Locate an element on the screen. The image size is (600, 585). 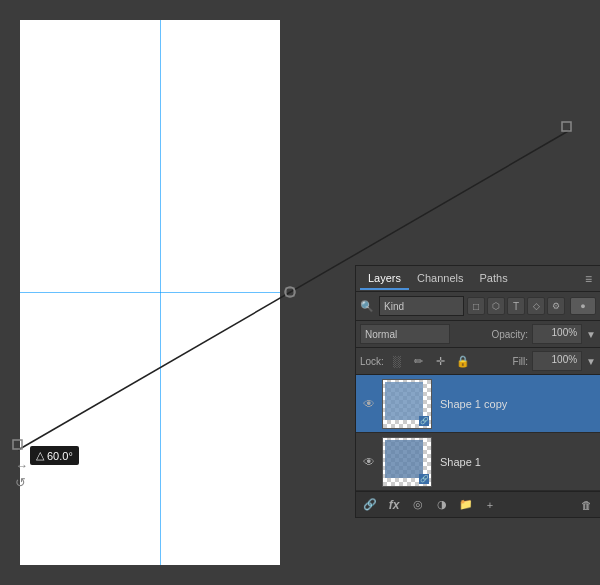
tab-paths: Paths is located at coordinates (494, 279).